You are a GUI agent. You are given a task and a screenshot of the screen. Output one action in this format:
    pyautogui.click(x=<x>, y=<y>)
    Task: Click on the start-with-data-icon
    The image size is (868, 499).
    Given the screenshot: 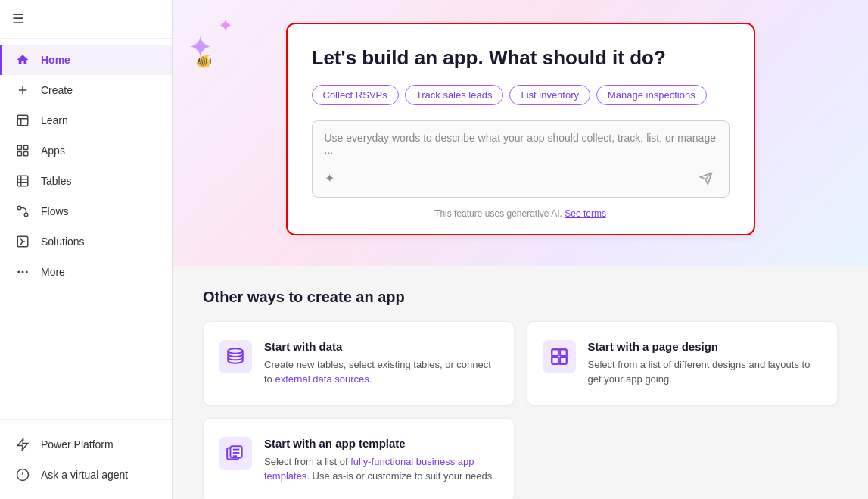 What is the action you would take?
    pyautogui.click(x=235, y=357)
    